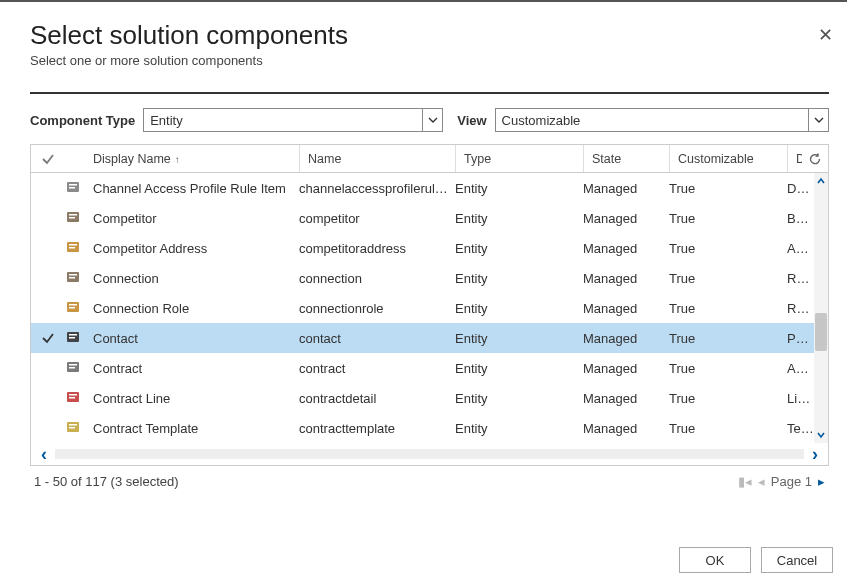 This screenshot has width=847, height=587. I want to click on table-row: ContactcontactEntityManagedTruePerson, so click(430, 338).